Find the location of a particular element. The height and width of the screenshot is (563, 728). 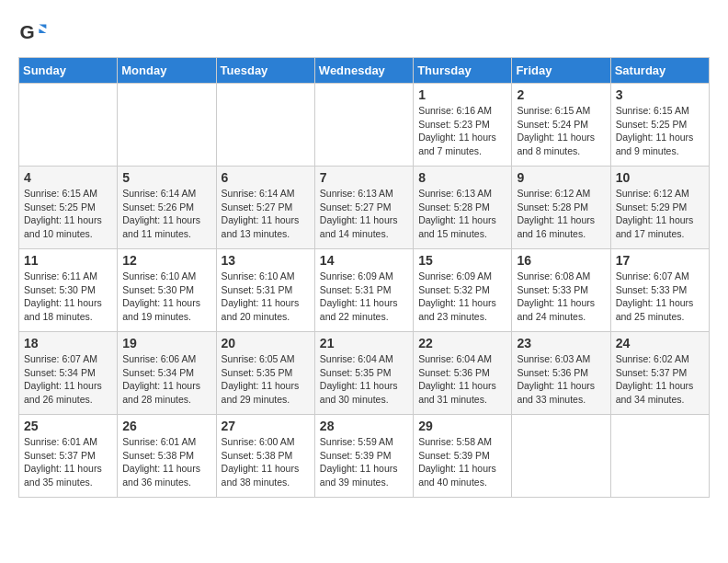

page-header: G is located at coordinates (364, 33).